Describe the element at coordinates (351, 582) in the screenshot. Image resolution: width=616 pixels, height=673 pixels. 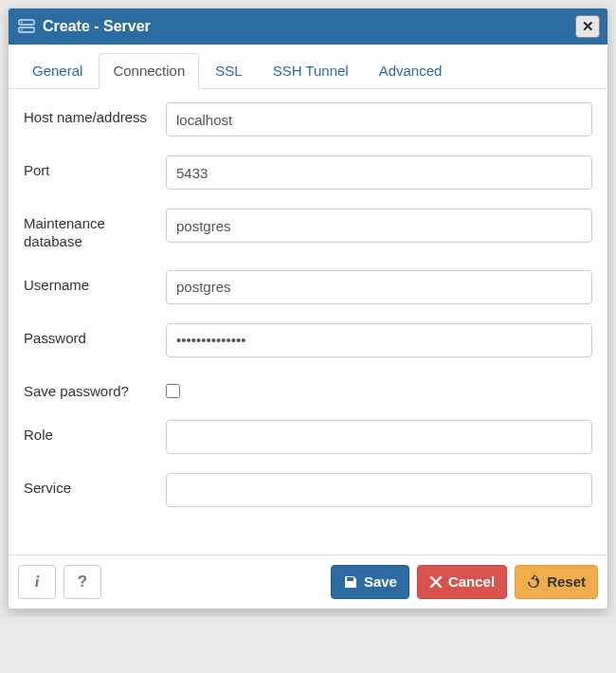
I see `save-icon` at that location.